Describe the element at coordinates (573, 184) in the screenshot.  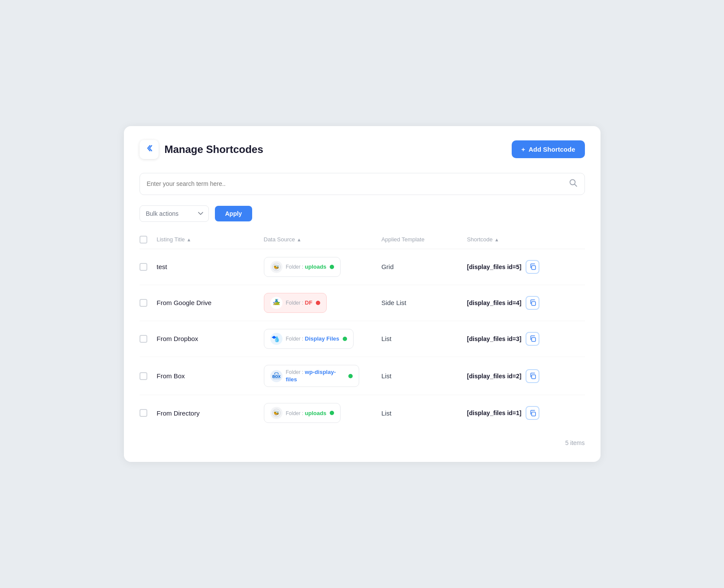
I see `search-icon` at that location.